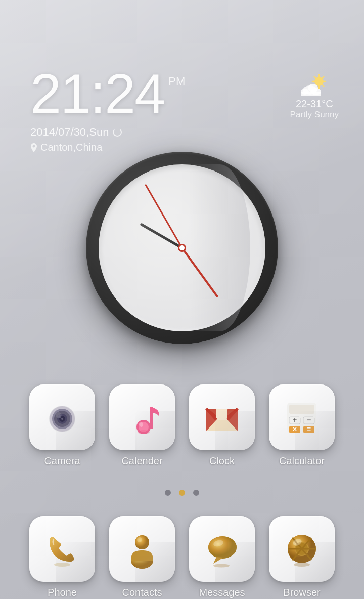  What do you see at coordinates (221, 593) in the screenshot?
I see `messages-label: Messages` at bounding box center [221, 593].